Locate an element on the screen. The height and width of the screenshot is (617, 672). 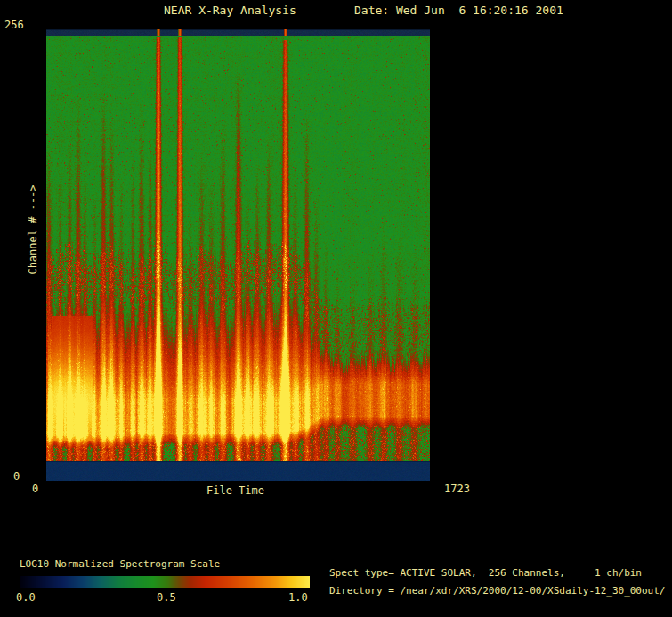
x-axis-title: File Time is located at coordinates (235, 491).